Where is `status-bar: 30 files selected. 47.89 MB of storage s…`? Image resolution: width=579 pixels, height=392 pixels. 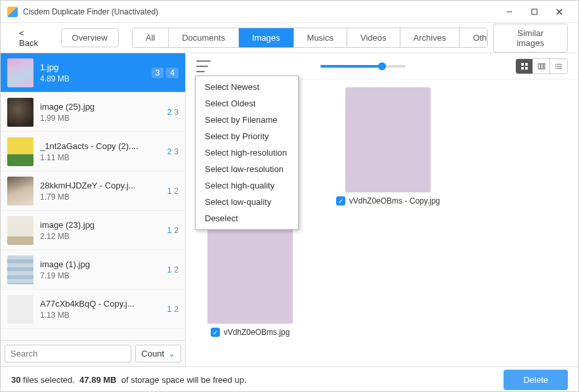 status-bar: 30 files selected. 47.89 MB of storage s… is located at coordinates (290, 380).